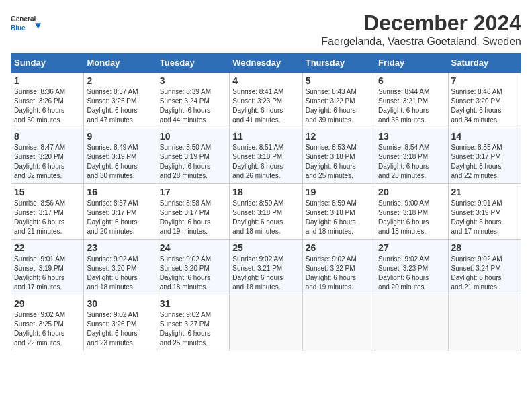 The width and height of the screenshot is (532, 411). I want to click on day-info: Sunrise: 9:00 AM Sunset: 3:18 PM Dayligh…, so click(411, 218).